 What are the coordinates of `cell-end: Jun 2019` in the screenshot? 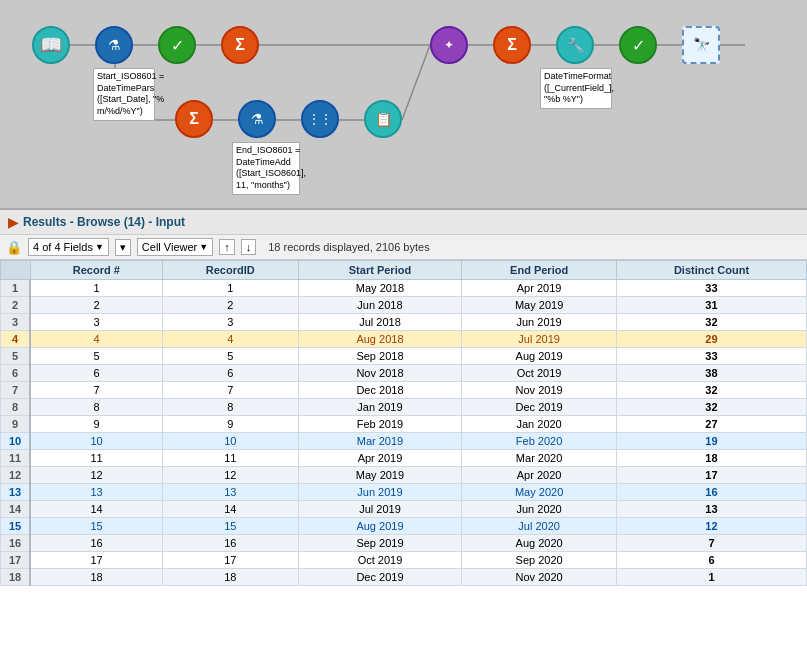 It's located at (540, 322).